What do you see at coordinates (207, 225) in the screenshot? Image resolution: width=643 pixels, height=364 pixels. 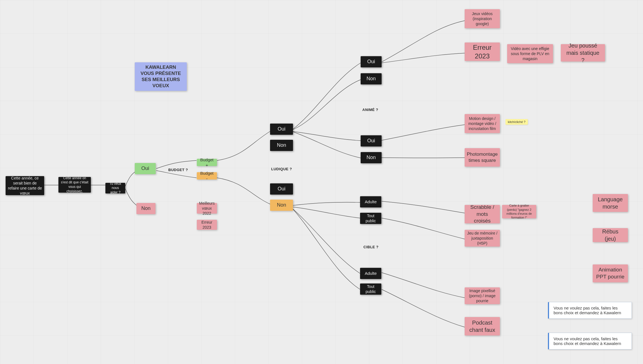 I see `result-erreur-2023a: Erreur 2023` at bounding box center [207, 225].